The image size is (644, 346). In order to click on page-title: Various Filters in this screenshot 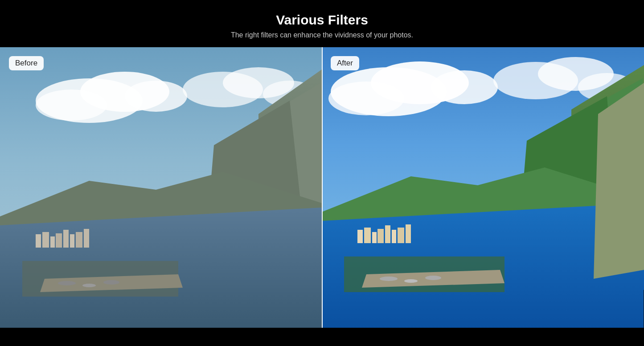, I will do `click(322, 20)`.